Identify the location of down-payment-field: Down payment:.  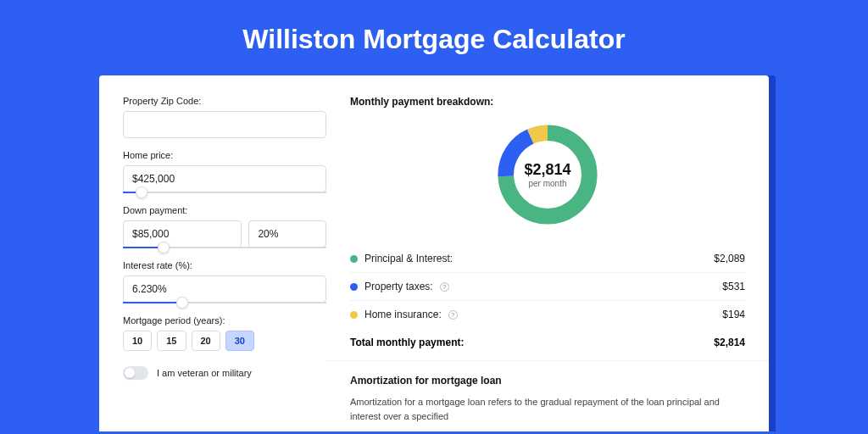
(225, 227).